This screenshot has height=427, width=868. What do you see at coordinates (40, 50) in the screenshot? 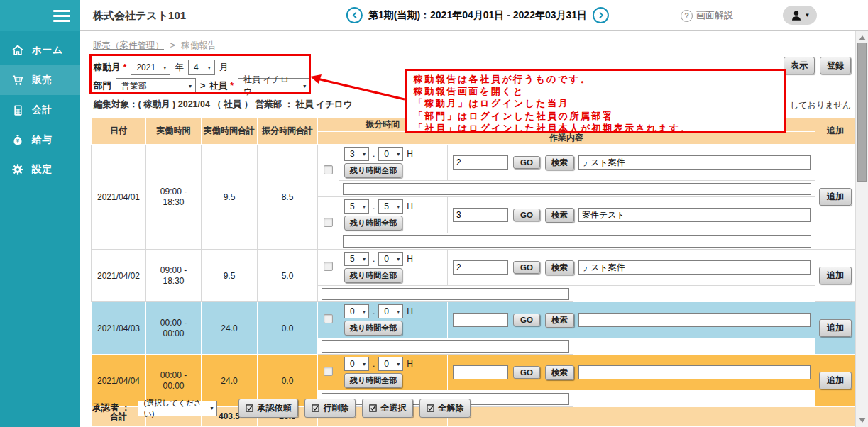
I see `sidebar-item-home: ホーム` at bounding box center [40, 50].